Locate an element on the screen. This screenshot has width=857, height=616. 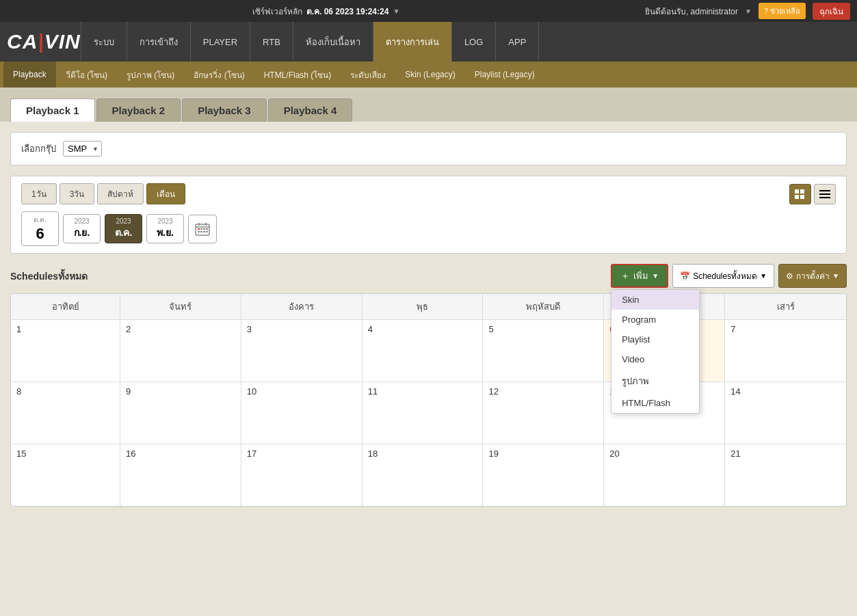
calendar-row-2: 8 9 10 11 12 13 14 is located at coordinates (428, 413).